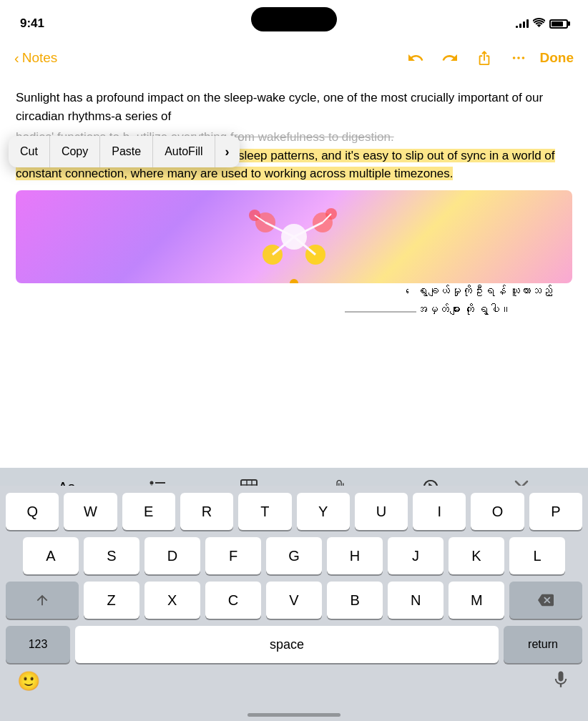  What do you see at coordinates (537, 556) in the screenshot?
I see `key-l: L` at bounding box center [537, 556].